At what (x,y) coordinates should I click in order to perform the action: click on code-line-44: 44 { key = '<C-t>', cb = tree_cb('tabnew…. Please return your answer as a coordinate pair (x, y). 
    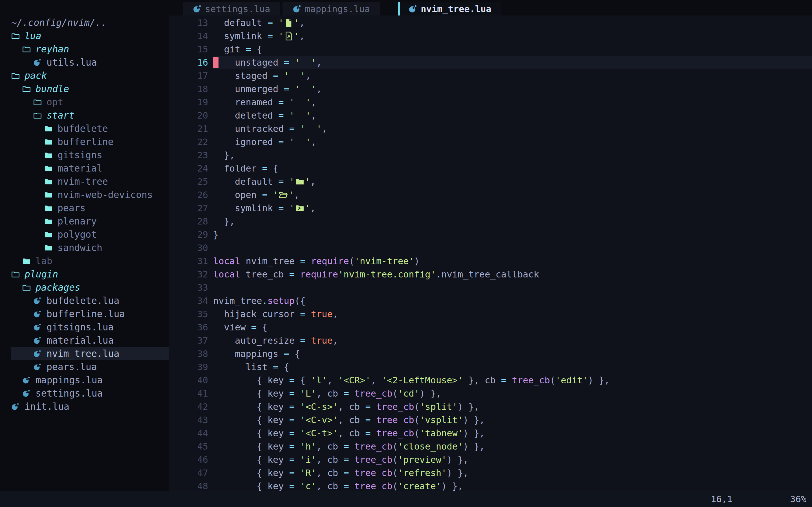
    Looking at the image, I should click on (491, 433).